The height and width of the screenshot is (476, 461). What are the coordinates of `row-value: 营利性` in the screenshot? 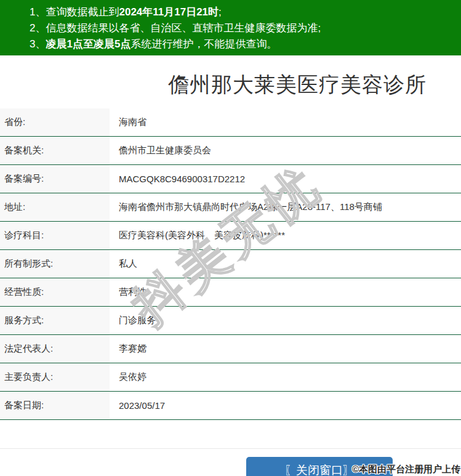 It's located at (286, 292).